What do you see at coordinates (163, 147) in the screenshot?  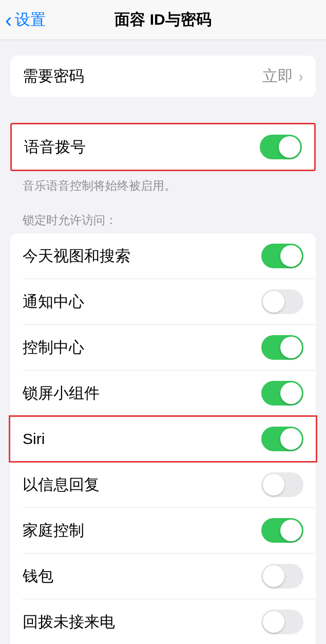 I see `voice-dial-row: 语音拨号` at bounding box center [163, 147].